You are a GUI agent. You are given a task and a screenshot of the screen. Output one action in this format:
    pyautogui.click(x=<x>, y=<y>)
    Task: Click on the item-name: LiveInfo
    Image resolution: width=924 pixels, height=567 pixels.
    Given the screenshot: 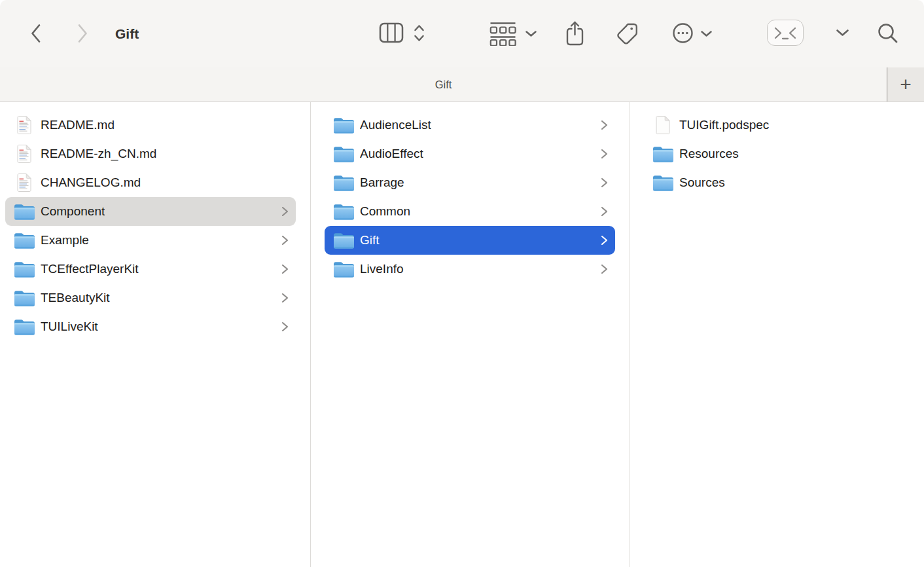 What is the action you would take?
    pyautogui.click(x=382, y=269)
    